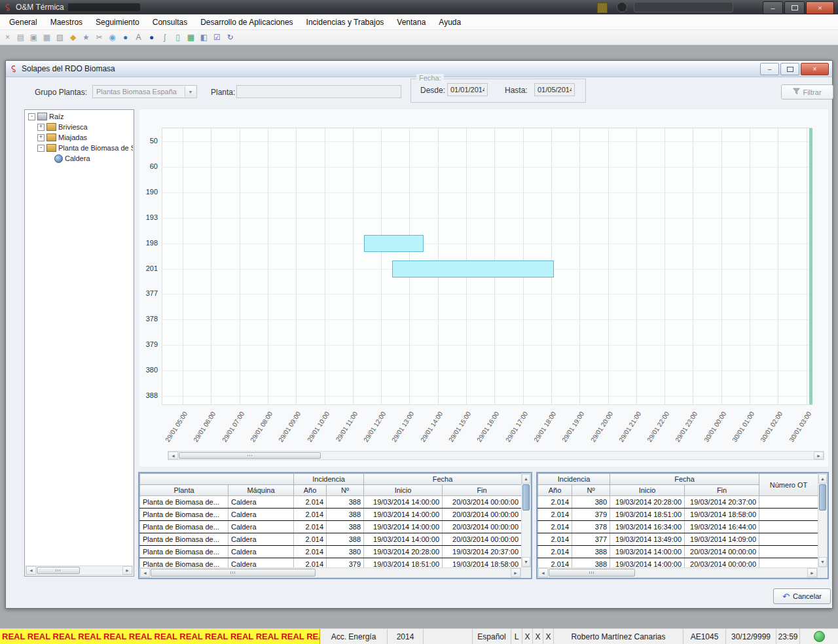  What do you see at coordinates (822, 497) in the screenshot?
I see `overlaps-vscroll-thumb` at bounding box center [822, 497].